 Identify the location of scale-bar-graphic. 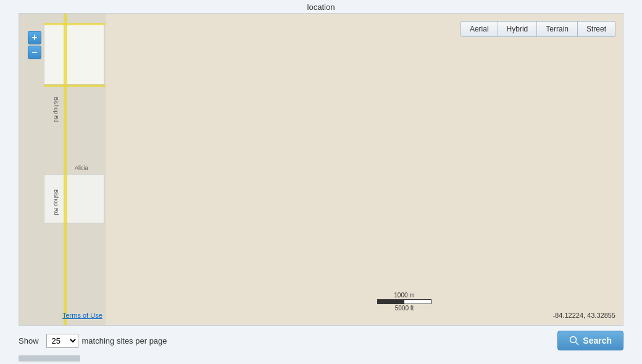
(404, 302).